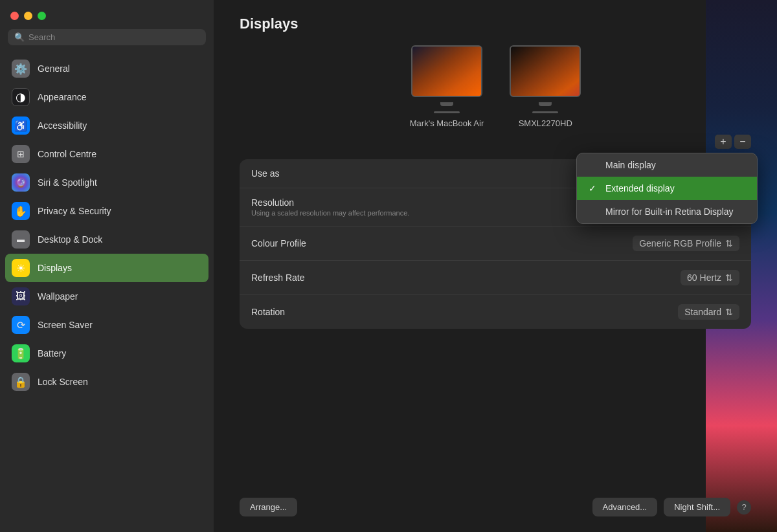  What do you see at coordinates (667, 212) in the screenshot?
I see `dropdown-item-mirror: Mirror for Built-in Retina Display` at bounding box center [667, 212].